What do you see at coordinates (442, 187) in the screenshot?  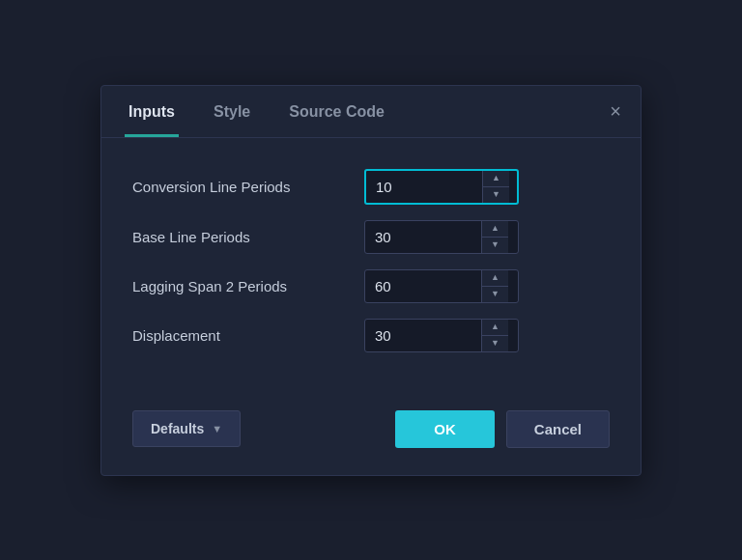 I see `conversion-line-periods-input: ▲ ▼` at bounding box center [442, 187].